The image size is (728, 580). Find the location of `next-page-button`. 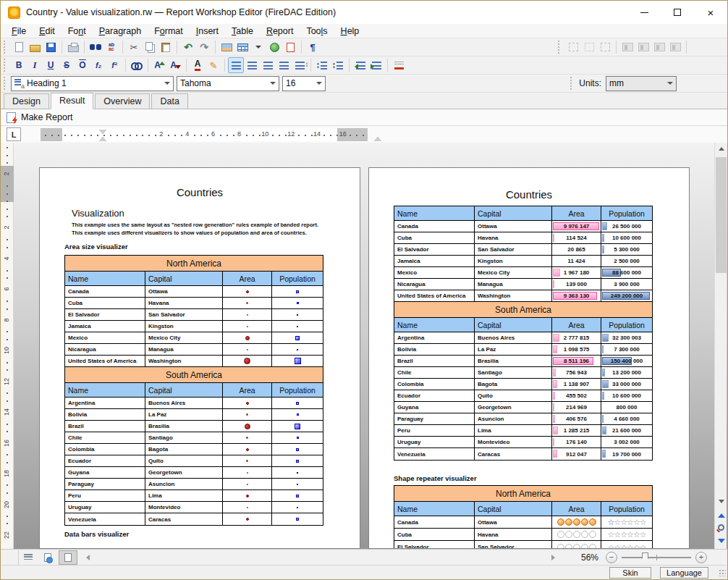

next-page-button is located at coordinates (721, 540).